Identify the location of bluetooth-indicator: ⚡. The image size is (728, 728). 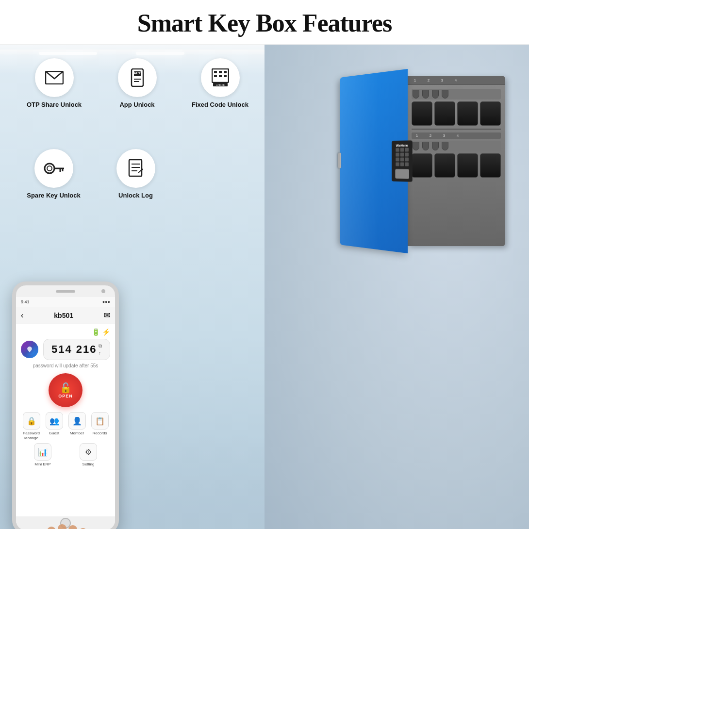
(106, 332).